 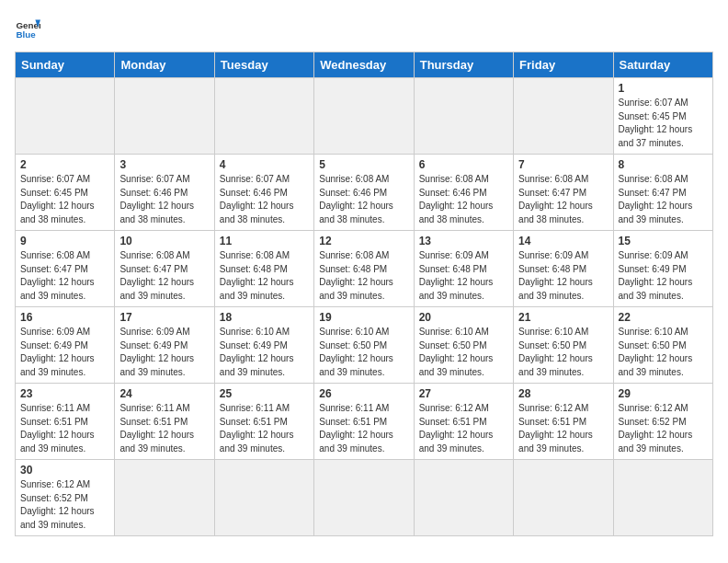 I want to click on day-number: 7, so click(x=563, y=165).